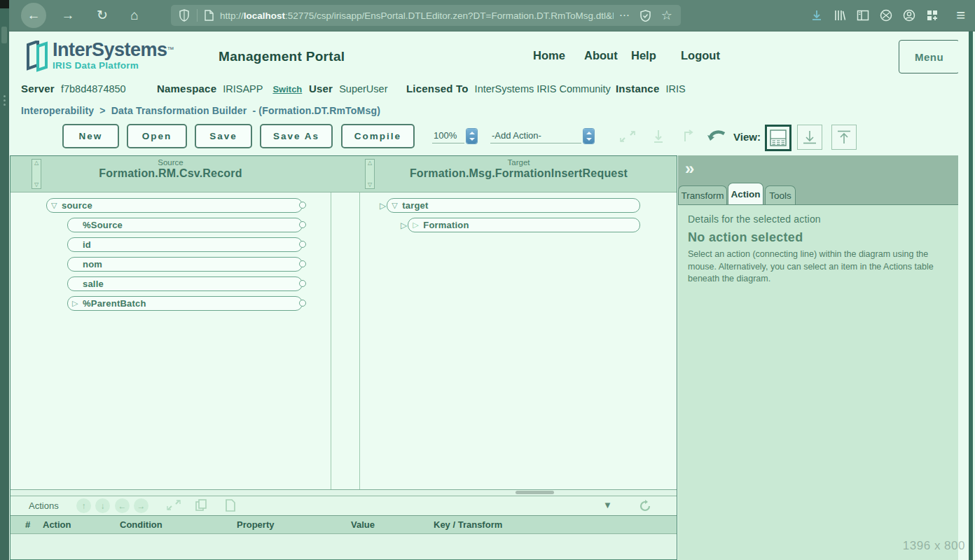 This screenshot has width=975, height=560. What do you see at coordinates (185, 284) in the screenshot?
I see `source-node-salle: salle` at bounding box center [185, 284].